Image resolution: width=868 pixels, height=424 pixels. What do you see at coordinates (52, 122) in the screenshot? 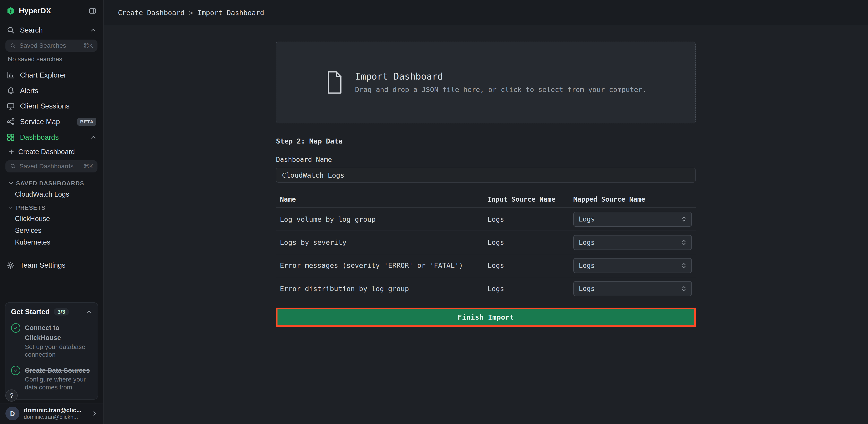
I see `sidebar-item-service-map: Service Map BETA` at bounding box center [52, 122].